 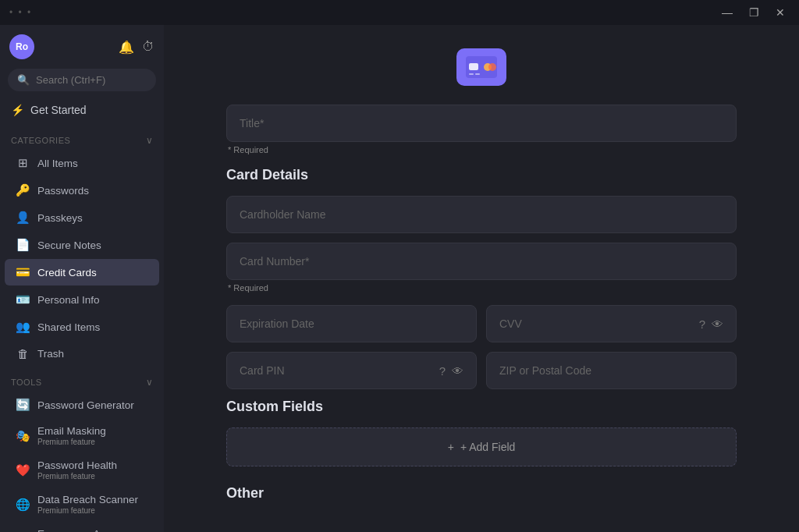 I want to click on card-pin-input, so click(x=339, y=371).